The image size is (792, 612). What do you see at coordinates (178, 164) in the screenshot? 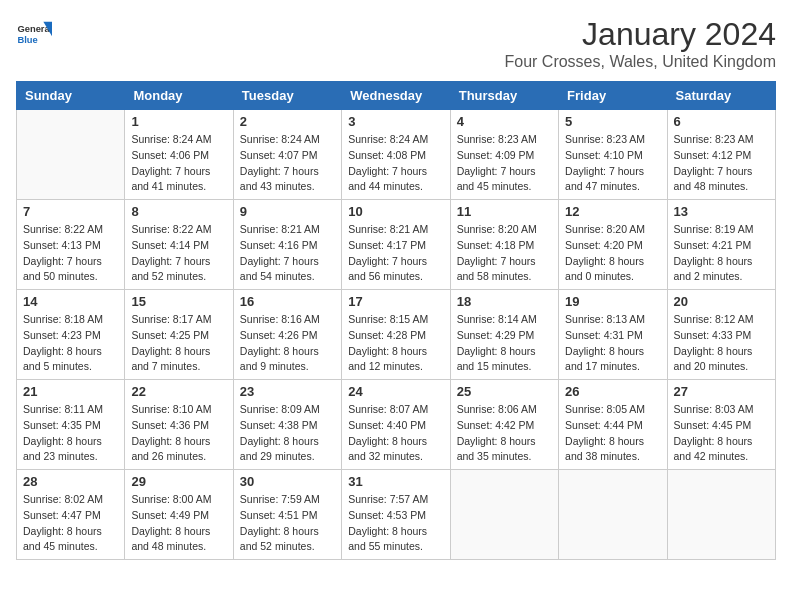
I see `day-info: Sunrise: 8:24 AMSunset: 4:06 PMDaylight:…` at bounding box center [178, 164].